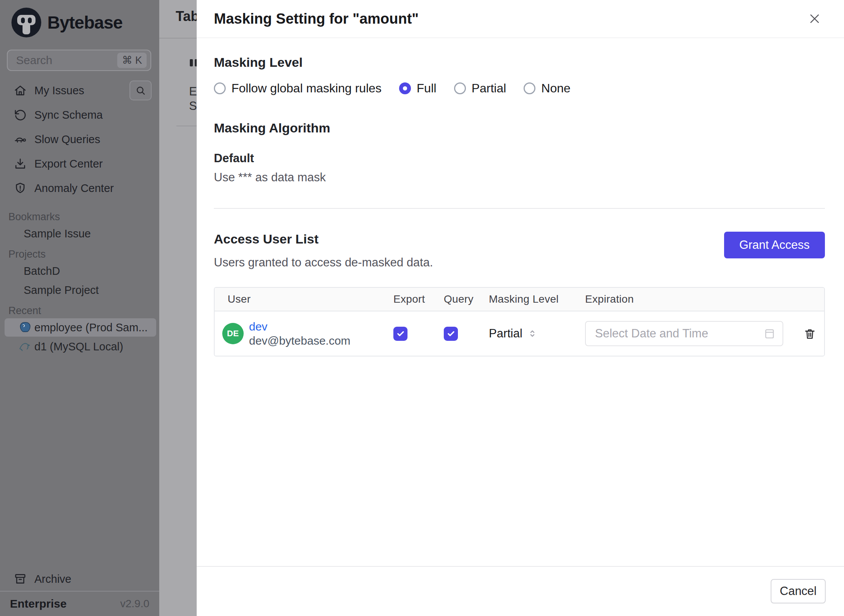  What do you see at coordinates (132, 60) in the screenshot?
I see `search-shortcut-badge: ⌘ K` at bounding box center [132, 60].